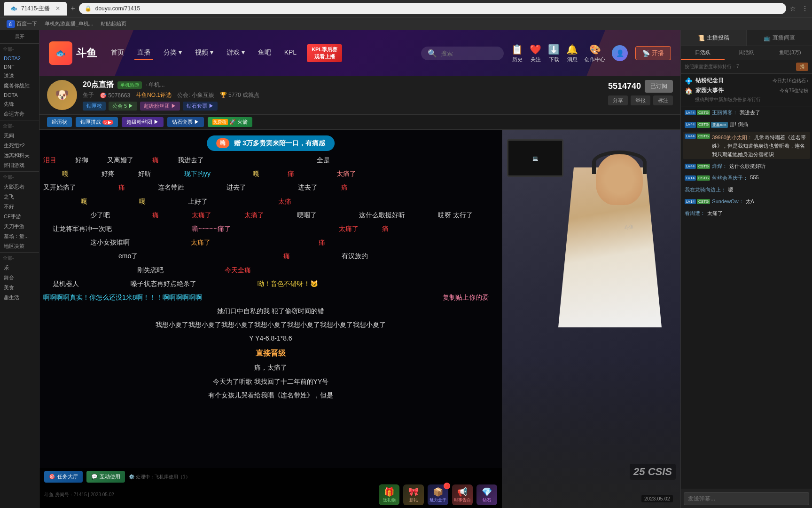  What do you see at coordinates (570, 54) in the screenshot?
I see `header-icons: 📋 历史 ❤️ 关注 ⬇️ 下载 🔔 消息 🎨 创作中心` at bounding box center [570, 54].